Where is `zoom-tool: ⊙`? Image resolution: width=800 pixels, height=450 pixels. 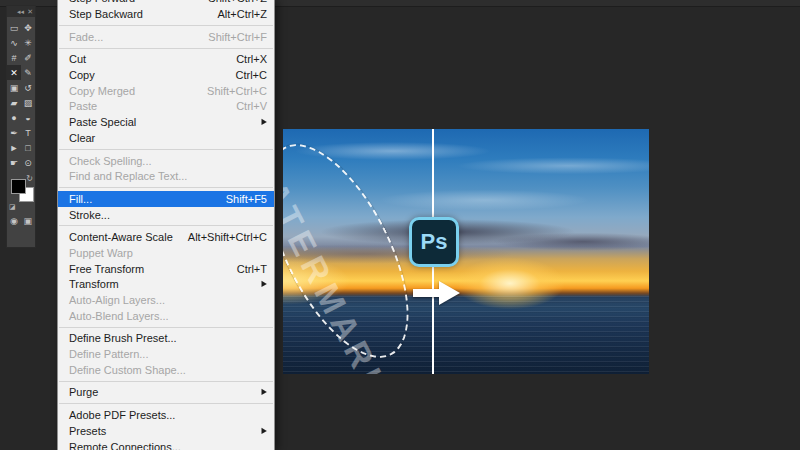 zoom-tool: ⊙ is located at coordinates (28, 162).